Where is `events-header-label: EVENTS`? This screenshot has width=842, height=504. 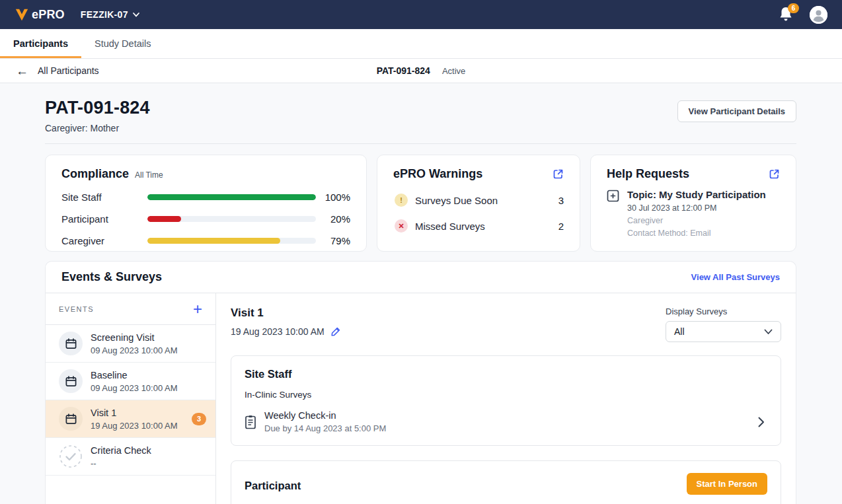
events-header-label: EVENTS is located at coordinates (77, 309).